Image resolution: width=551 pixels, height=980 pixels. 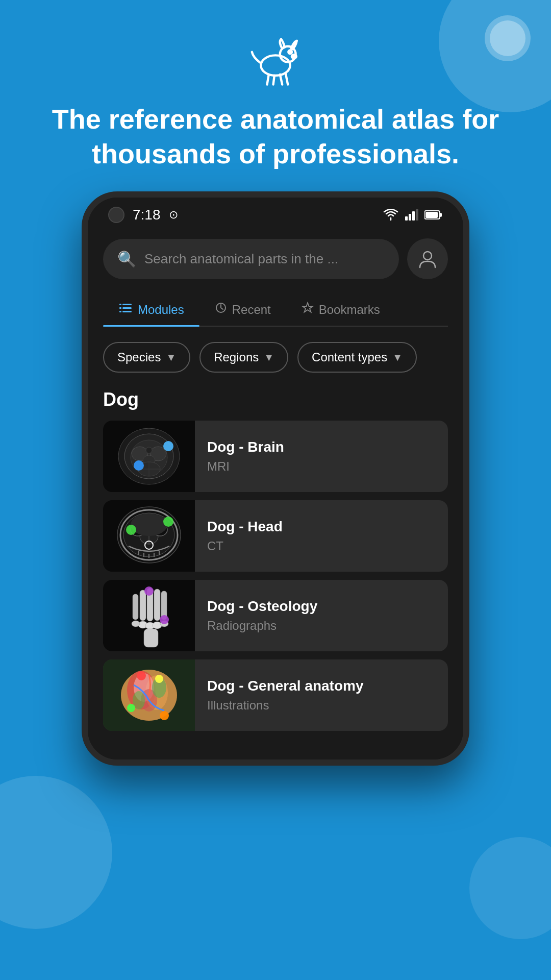 What do you see at coordinates (269, 357) in the screenshot?
I see `regions-chevron-icon: ▼` at bounding box center [269, 357].